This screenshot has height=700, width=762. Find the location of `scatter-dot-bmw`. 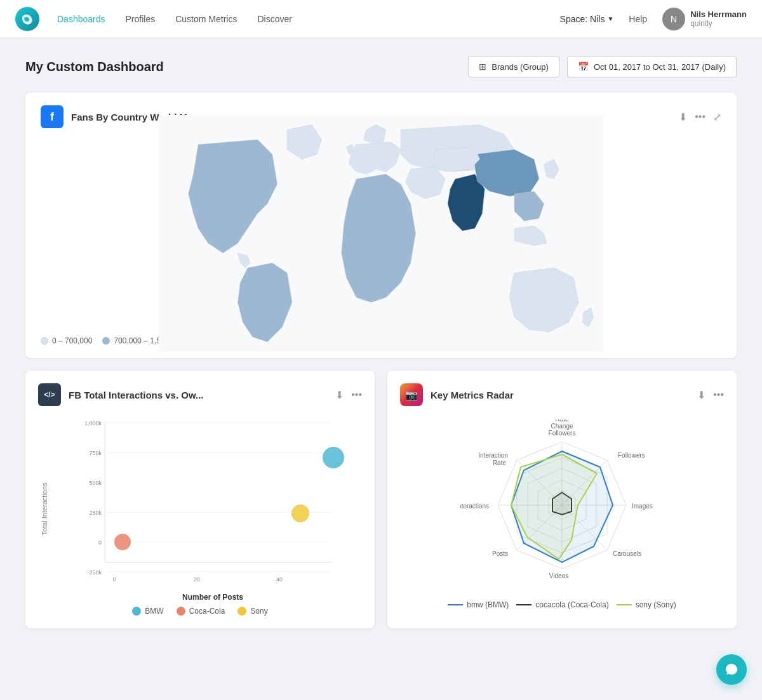

scatter-dot-bmw is located at coordinates (137, 611).